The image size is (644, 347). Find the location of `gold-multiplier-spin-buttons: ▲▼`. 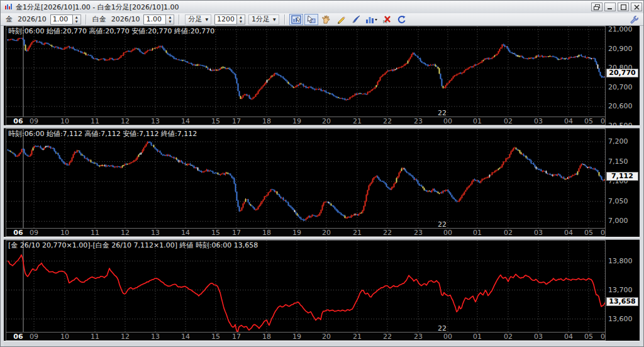

gold-multiplier-spin-buttons: ▲▼ is located at coordinates (77, 20).